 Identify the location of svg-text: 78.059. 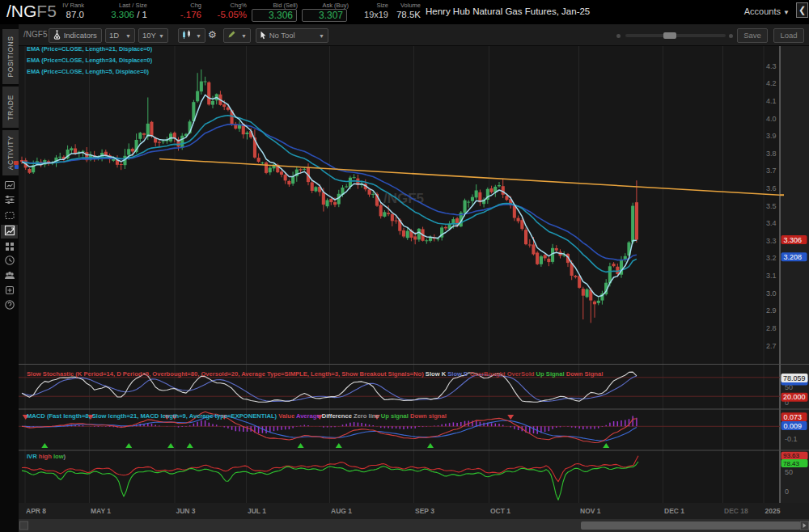
(794, 378).